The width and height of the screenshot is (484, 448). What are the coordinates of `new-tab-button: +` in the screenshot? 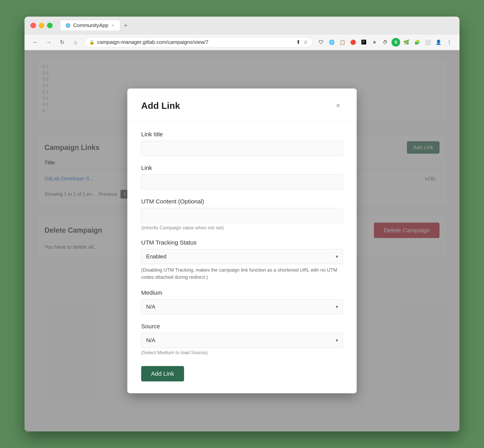 It's located at (126, 25).